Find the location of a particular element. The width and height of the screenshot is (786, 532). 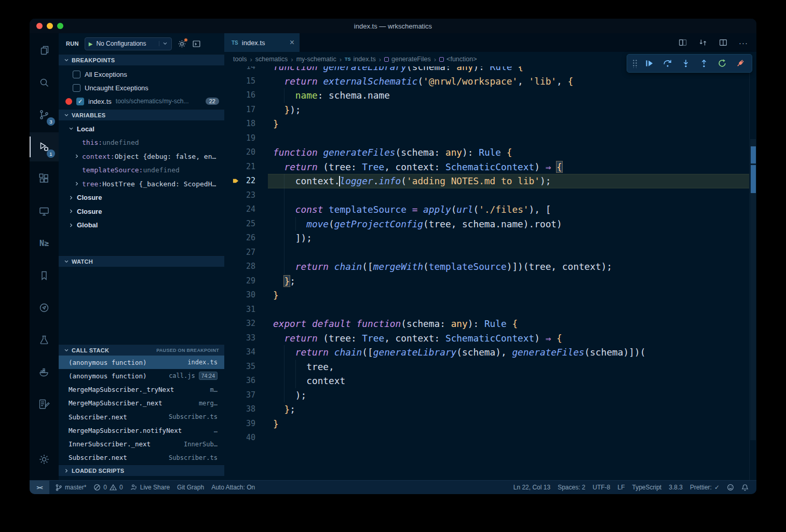

line-number: 27 is located at coordinates (240, 253).